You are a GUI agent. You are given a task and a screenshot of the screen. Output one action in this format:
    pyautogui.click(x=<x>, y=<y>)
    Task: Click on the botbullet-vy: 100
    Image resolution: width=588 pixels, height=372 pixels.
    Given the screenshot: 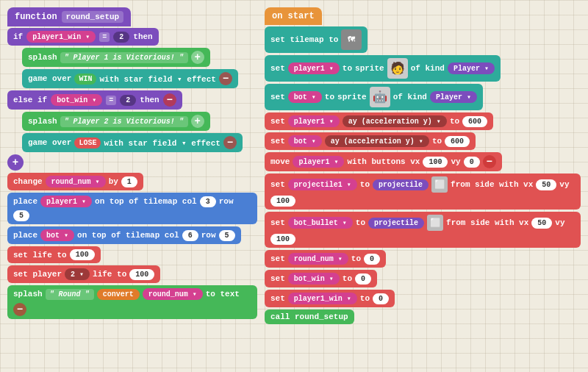 What is the action you would take?
    pyautogui.click(x=283, y=240)
    